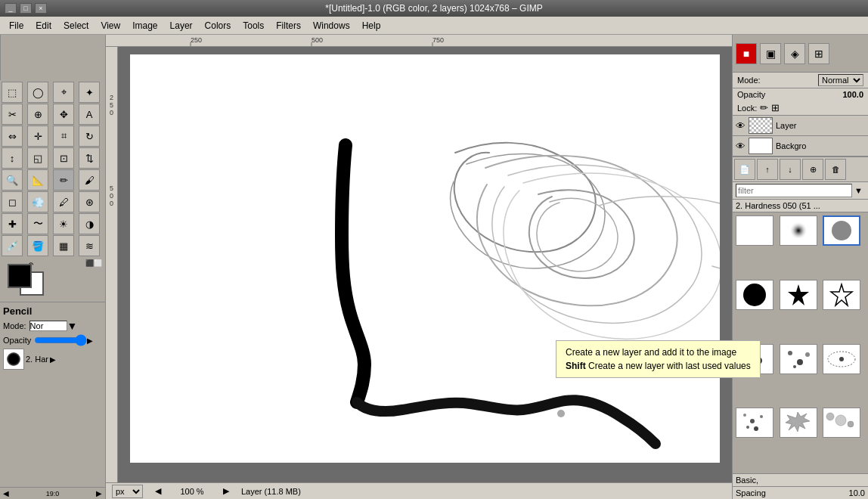 The width and height of the screenshot is (868, 499). I want to click on tool-ellipse-select: ◯, so click(38, 92).